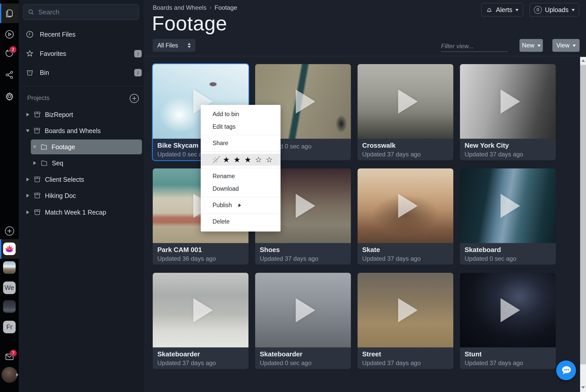 The height and width of the screenshot is (392, 586). Describe the element at coordinates (241, 143) in the screenshot. I see `menu-item-share: Share` at that location.